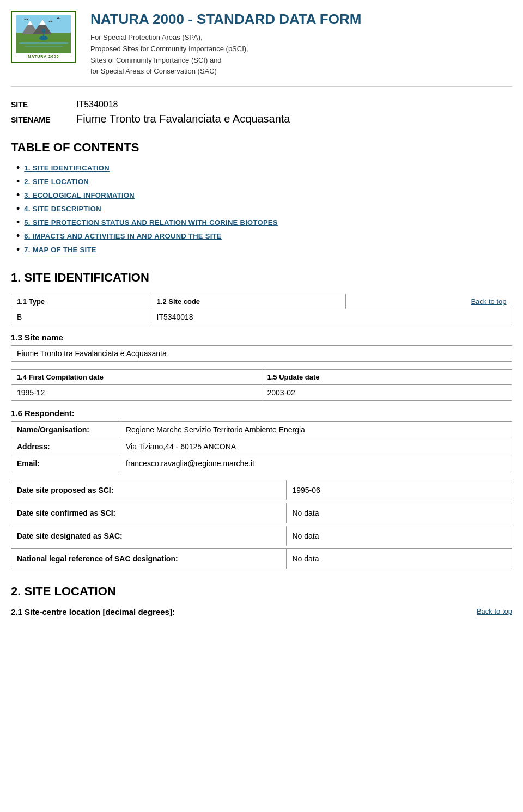  Describe the element at coordinates (301, 44) in the screenshot. I see `header-title-area: NATURA 2000 - STANDARD DATA FORM For Spe…` at that location.